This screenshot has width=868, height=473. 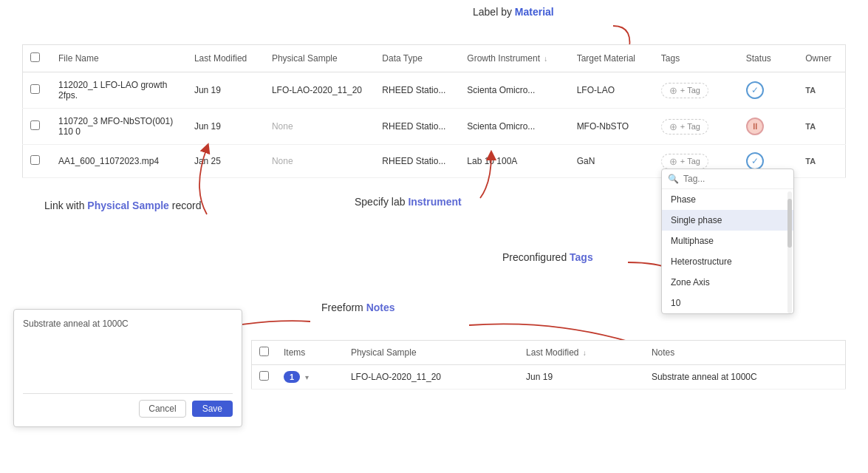 I want to click on item-badge: 1, so click(x=292, y=377).